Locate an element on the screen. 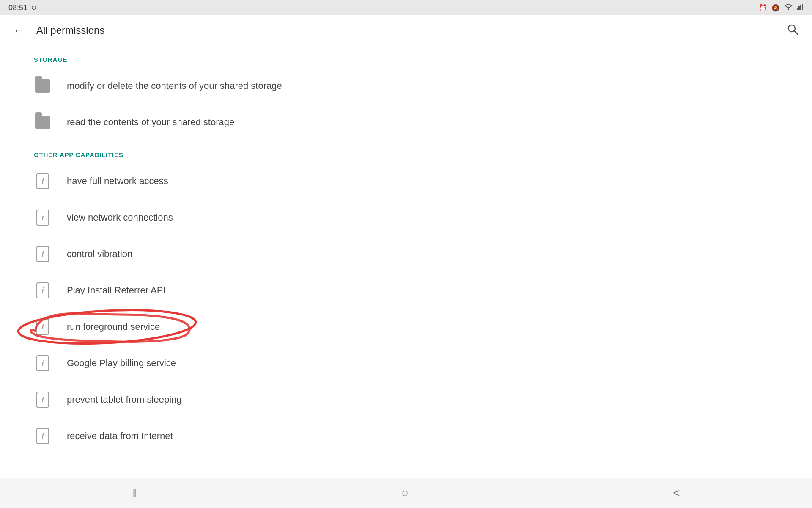 The height and width of the screenshot is (508, 812). page-title: All permissions is located at coordinates (70, 30).